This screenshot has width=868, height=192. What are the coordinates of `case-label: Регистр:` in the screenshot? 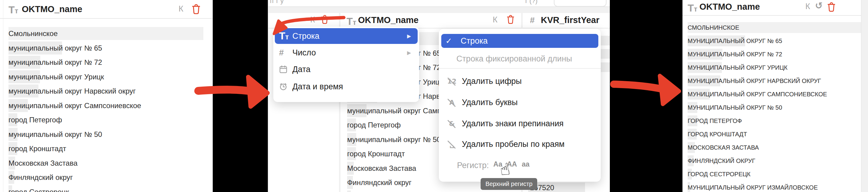 It's located at (473, 165).